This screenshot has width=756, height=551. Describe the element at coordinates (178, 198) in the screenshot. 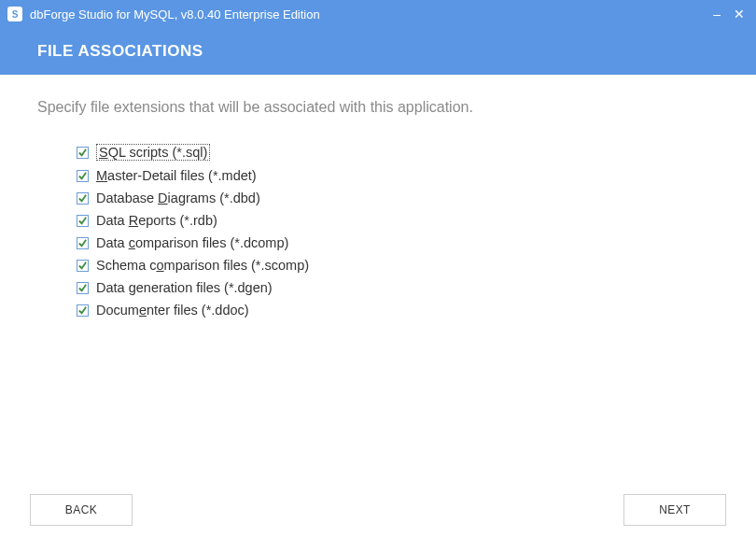

I see `option-label: Database Diagrams (*.dbd)` at that location.